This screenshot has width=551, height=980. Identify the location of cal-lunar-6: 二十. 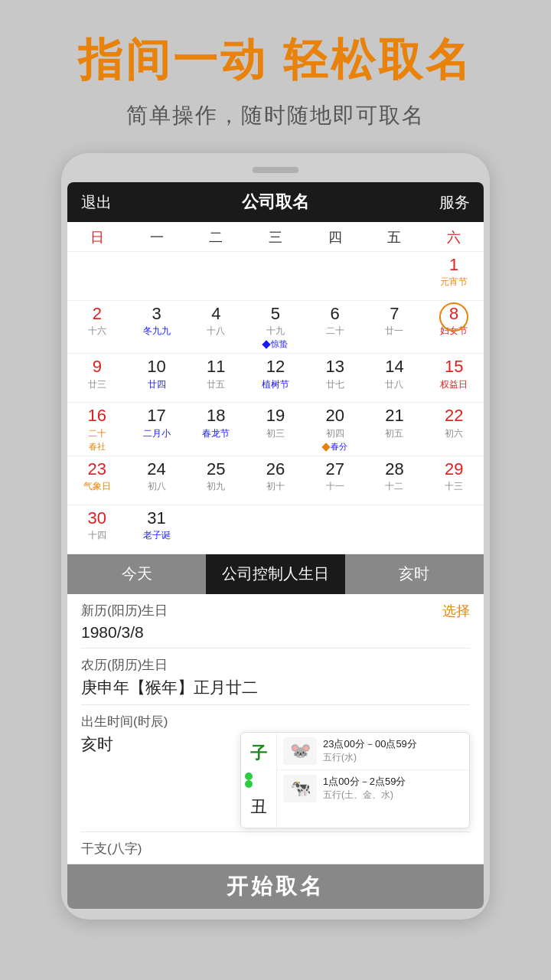
(335, 331).